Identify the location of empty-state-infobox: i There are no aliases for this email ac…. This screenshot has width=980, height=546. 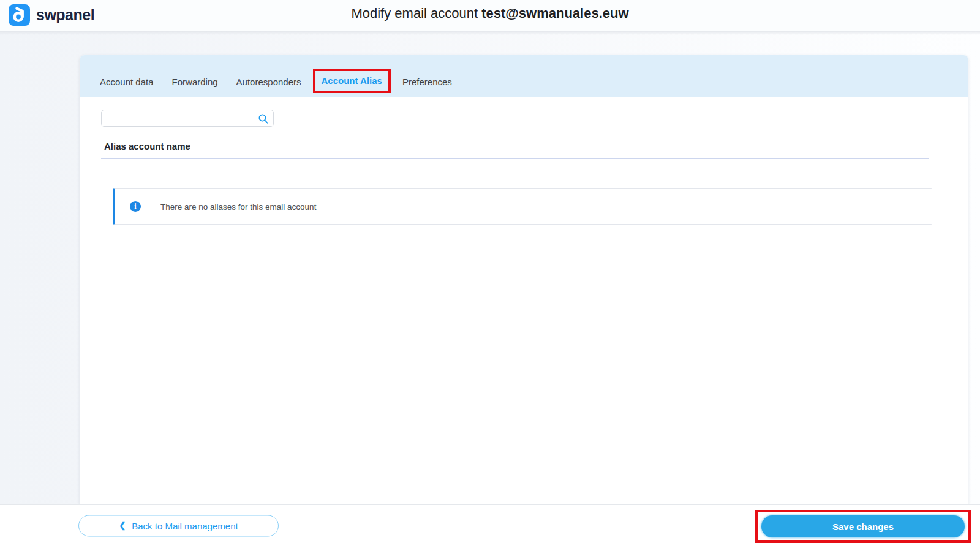
(522, 207).